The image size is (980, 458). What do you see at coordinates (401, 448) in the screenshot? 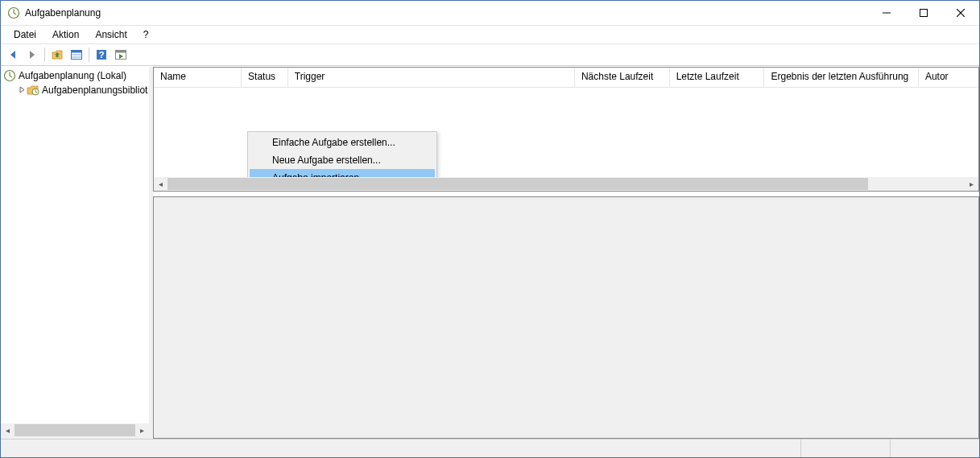
I see `status-main` at bounding box center [401, 448].